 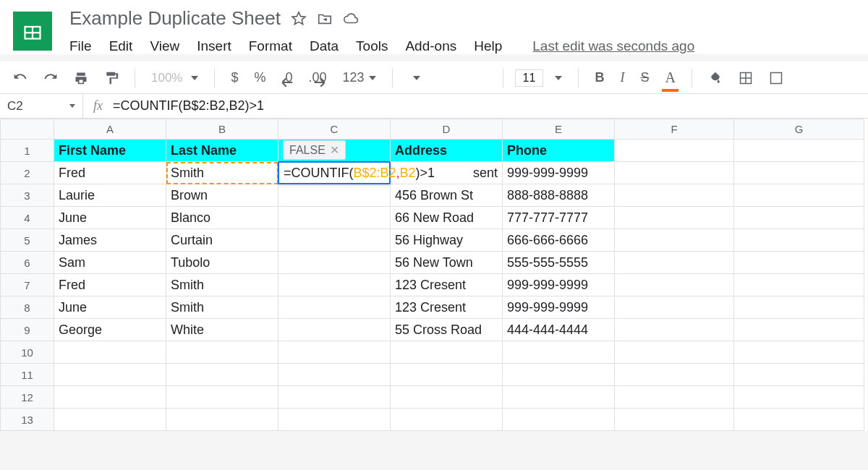 I want to click on cell-B7: Smith, so click(x=223, y=285).